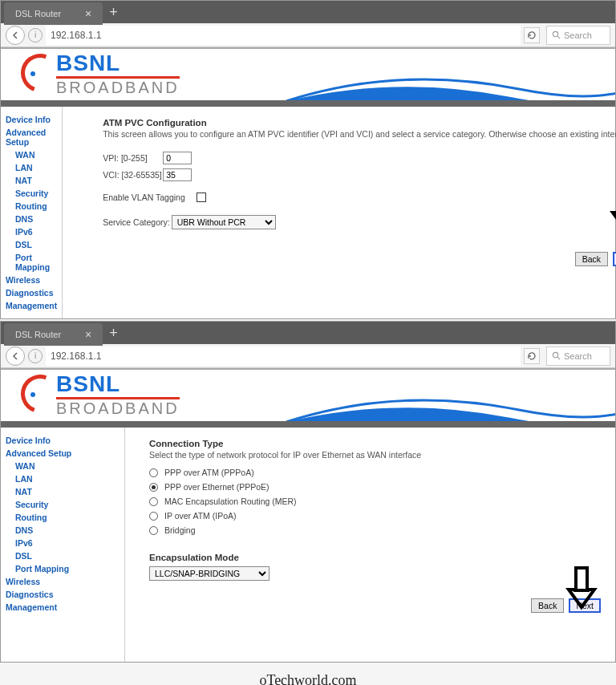  Describe the element at coordinates (231, 501) in the screenshot. I see `radio-mer-label: MAC Encapsulation Routing (MER)` at that location.